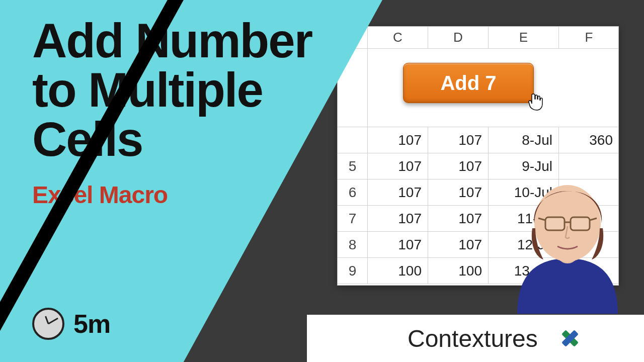  I want to click on row-header: 8, so click(353, 245).